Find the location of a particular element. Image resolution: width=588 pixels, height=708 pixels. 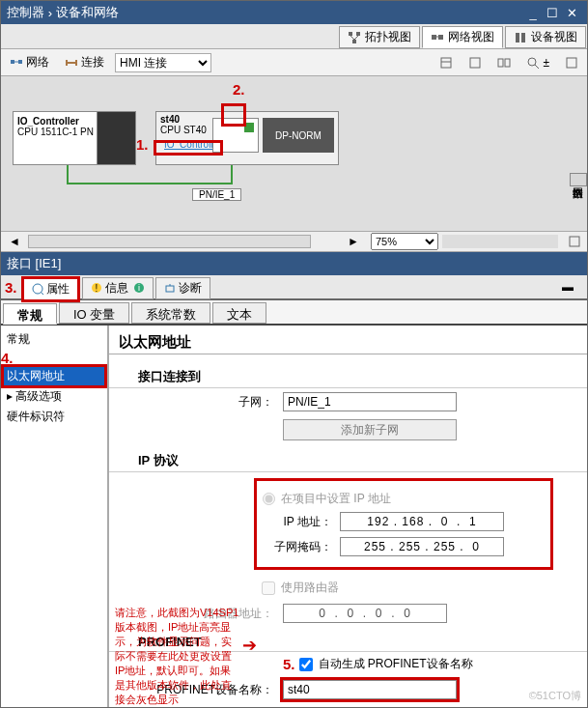

section-interface-connect: 接口连接到 is located at coordinates (348, 375).